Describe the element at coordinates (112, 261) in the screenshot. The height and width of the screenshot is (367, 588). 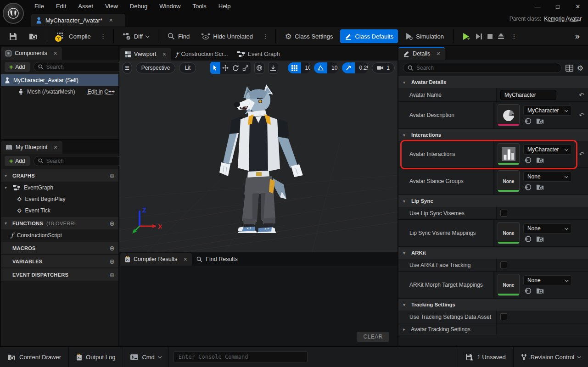
I see `add-variable-icon: ⊕` at that location.